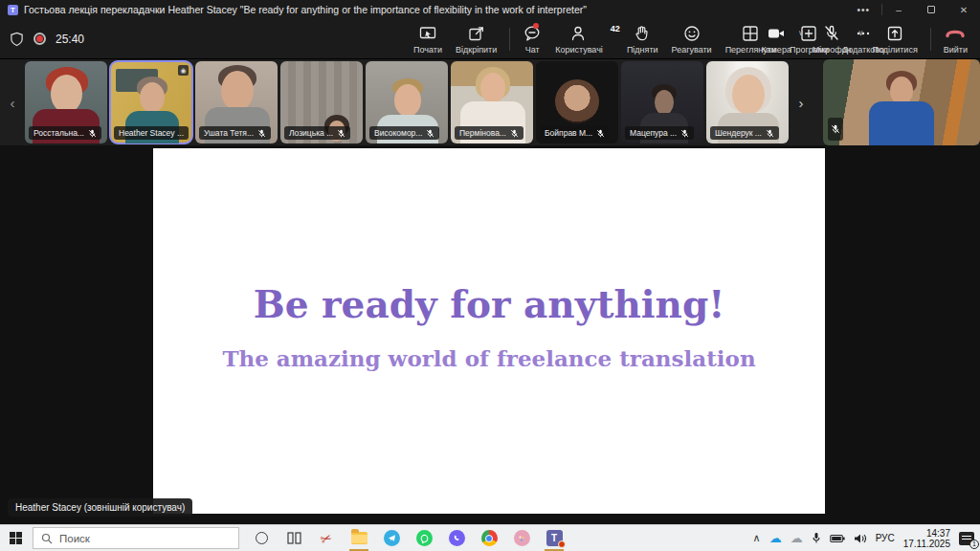  Describe the element at coordinates (584, 39) in the screenshot. I see `participants-button: 42 Користувачі` at that location.